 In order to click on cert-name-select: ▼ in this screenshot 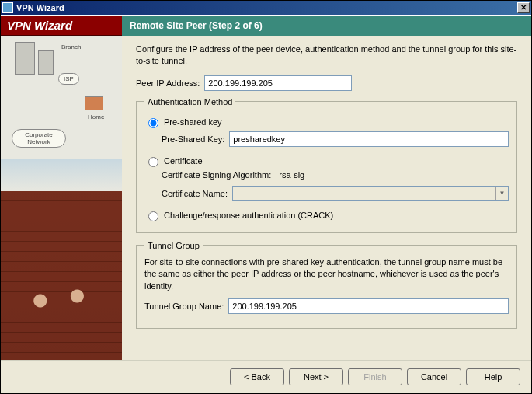, I will do `click(370, 194)`.